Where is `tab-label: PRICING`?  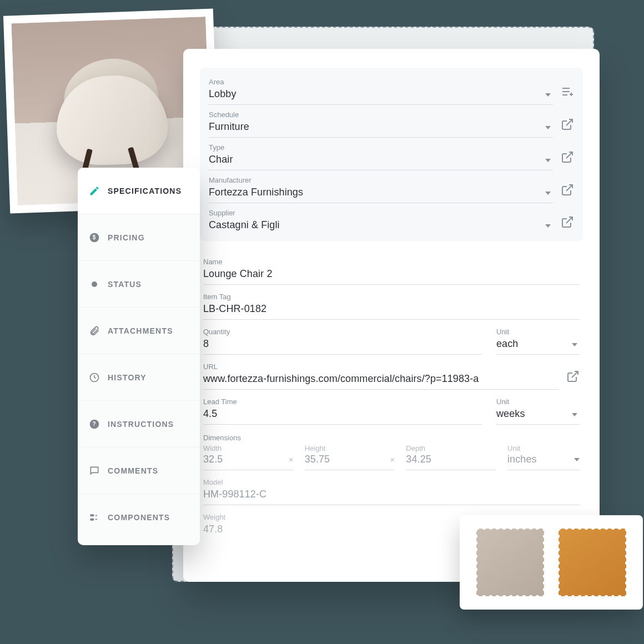 tab-label: PRICING is located at coordinates (148, 238).